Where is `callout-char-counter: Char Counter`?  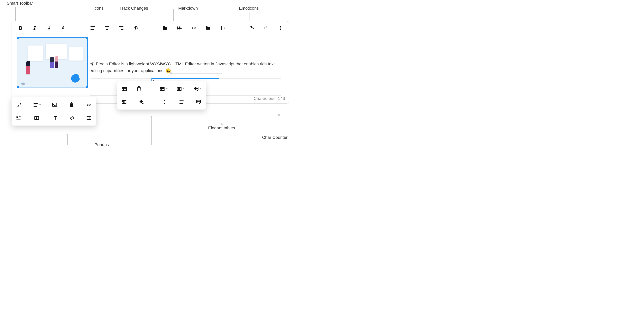 callout-char-counter: Char Counter is located at coordinates (275, 138).